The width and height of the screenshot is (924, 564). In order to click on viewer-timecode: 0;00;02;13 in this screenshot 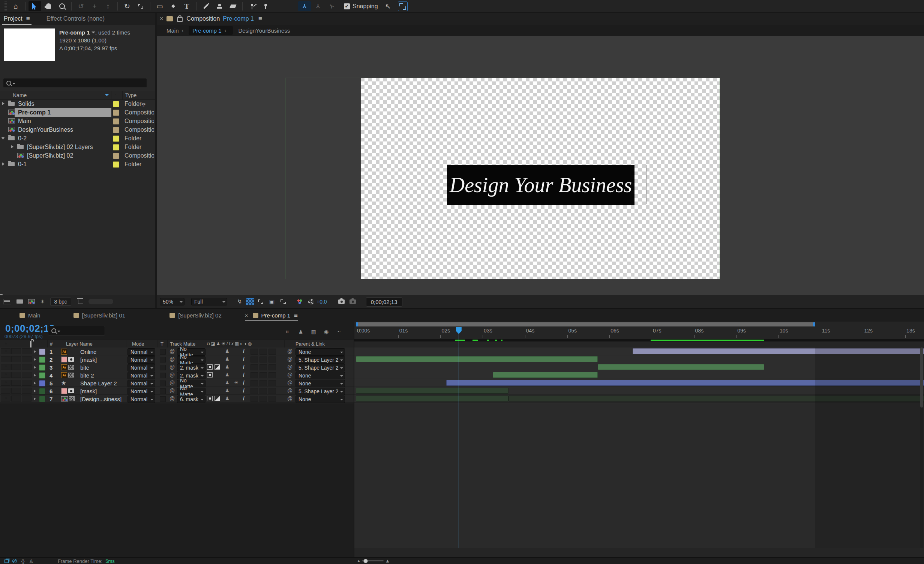, I will do `click(384, 302)`.